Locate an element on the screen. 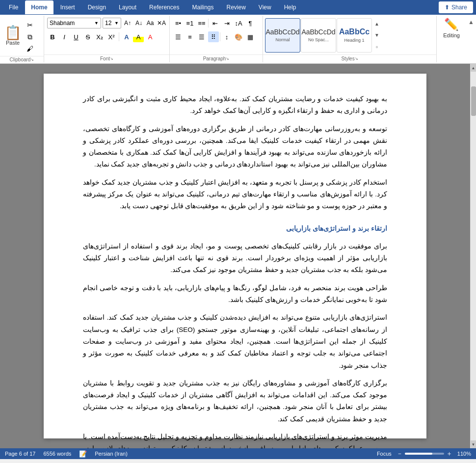 The width and height of the screenshot is (476, 463). increase-indent-button: ⇥ is located at coordinates (227, 23).